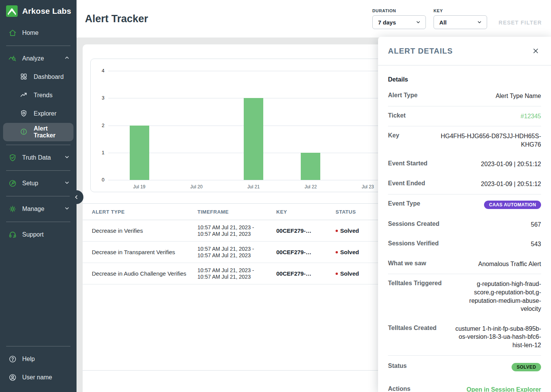 Image resolution: width=551 pixels, height=392 pixels. Describe the element at coordinates (38, 33) in the screenshot. I see `sidebar-item-home: Home` at that location.